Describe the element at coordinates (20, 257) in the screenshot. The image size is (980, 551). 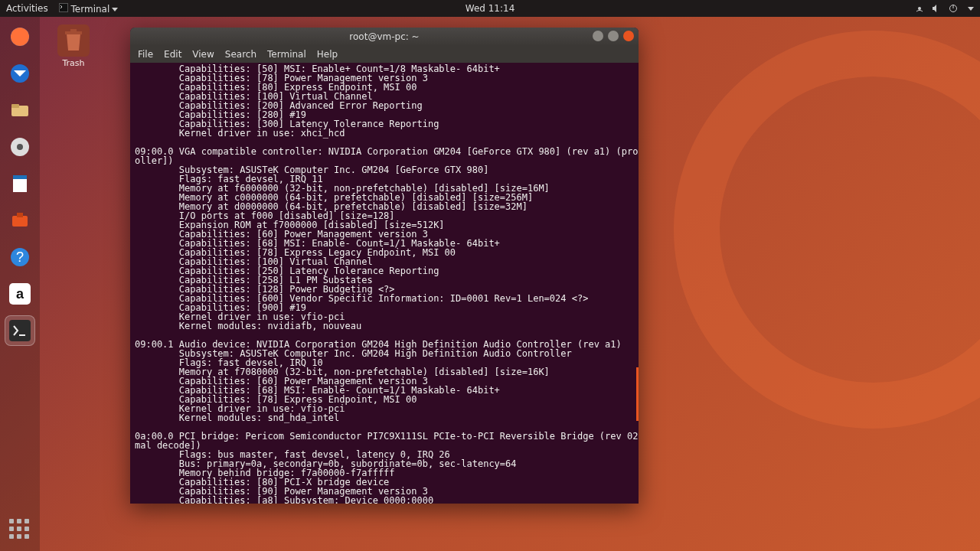
I see `help-icon: ?` at that location.